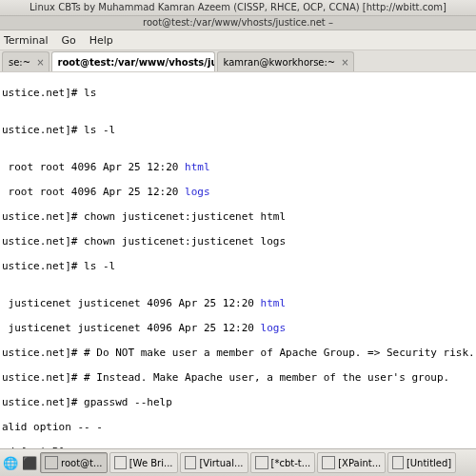 The height and width of the screenshot is (476, 476). Describe the element at coordinates (280, 63) in the screenshot. I see `tab-label: kamran@kworkhorse:~` at that location.